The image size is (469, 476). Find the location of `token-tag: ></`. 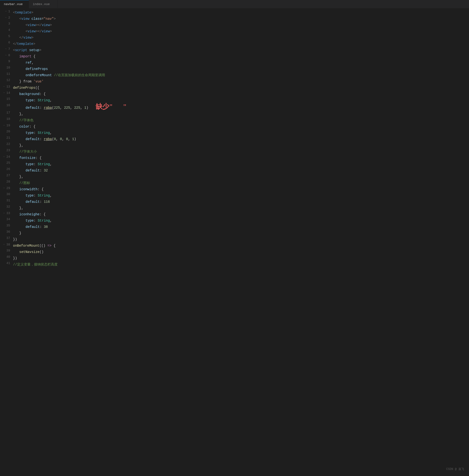

token-tag: ></ is located at coordinates (39, 31).